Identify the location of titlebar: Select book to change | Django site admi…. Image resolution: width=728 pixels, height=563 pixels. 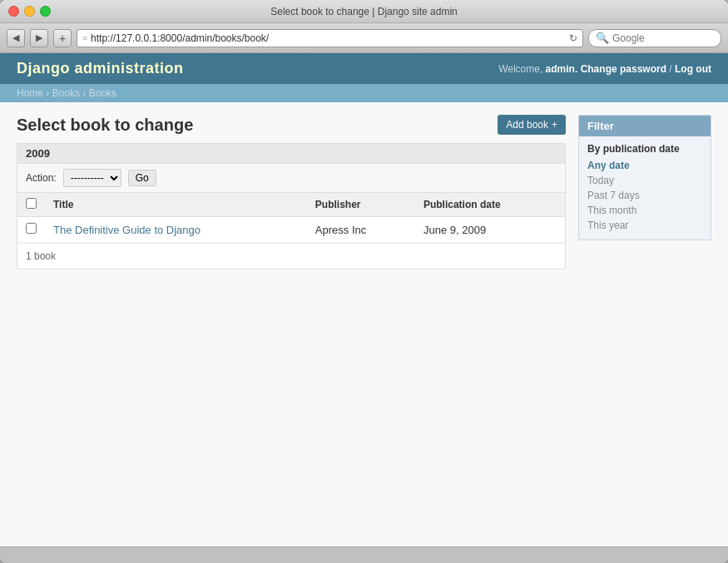
(364, 12).